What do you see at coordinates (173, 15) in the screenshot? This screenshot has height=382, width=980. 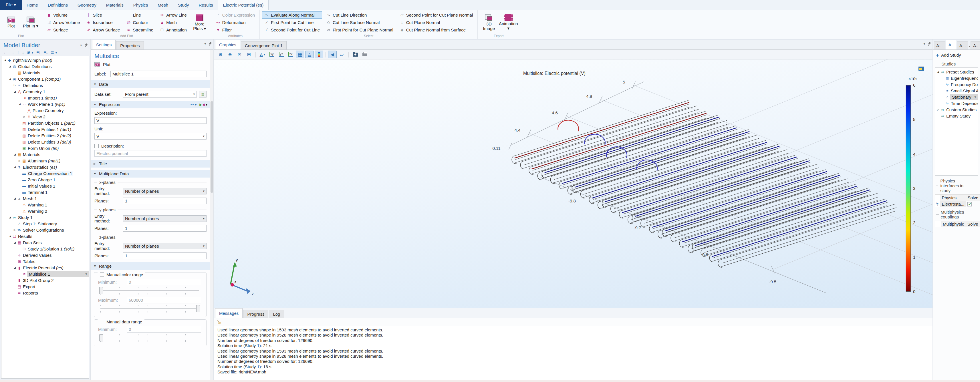 I see `add-plot-arrow-line: ⇒Arrow Line` at bounding box center [173, 15].